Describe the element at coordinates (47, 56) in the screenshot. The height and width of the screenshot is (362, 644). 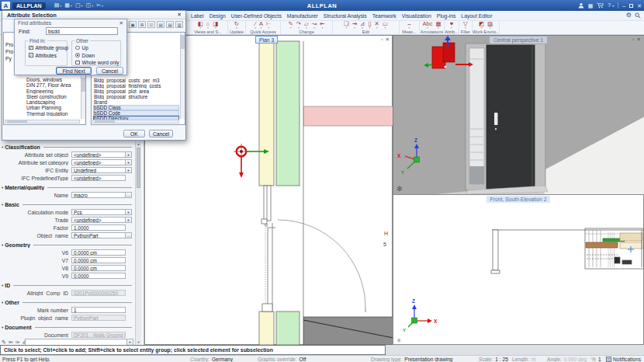
I see `find-in-option: Attributes` at that location.